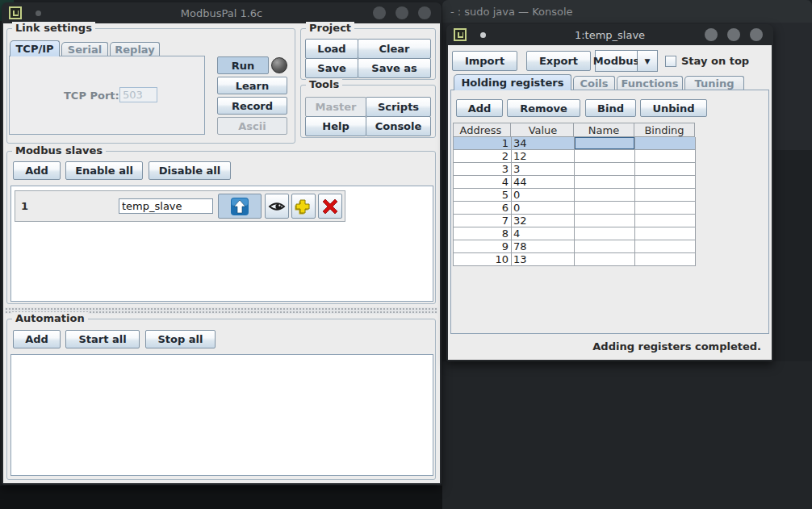  I want to click on register-address-cell: 9, so click(483, 247).